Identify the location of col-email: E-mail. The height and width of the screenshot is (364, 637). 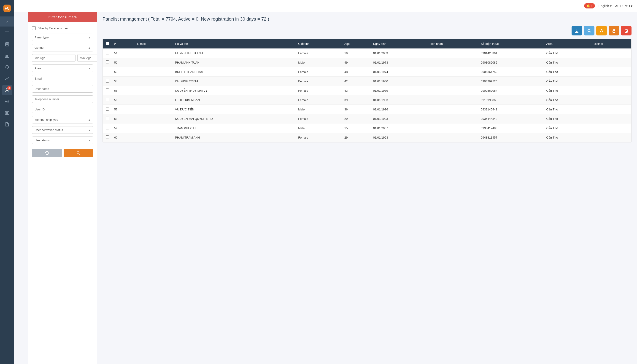
(154, 44).